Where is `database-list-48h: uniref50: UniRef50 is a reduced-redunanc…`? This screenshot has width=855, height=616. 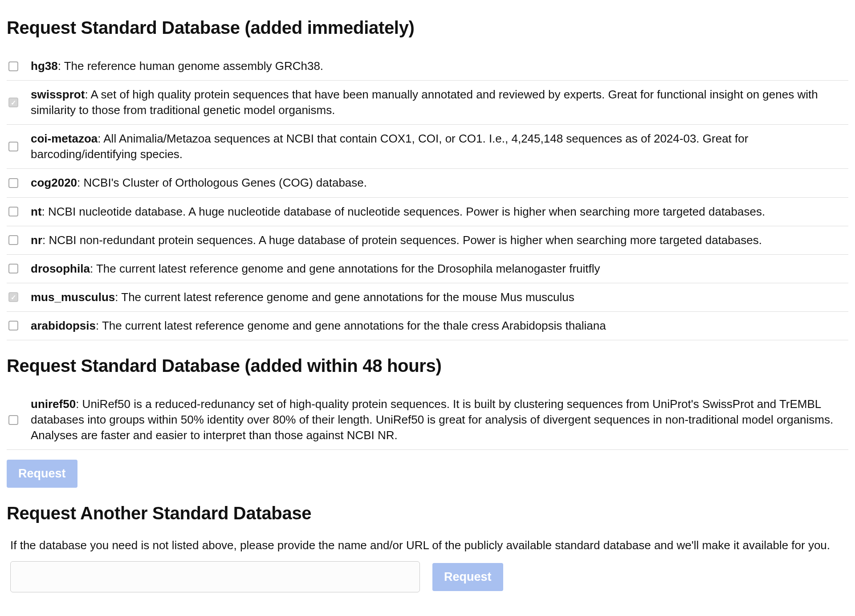
database-list-48h: uniref50: UniRef50 is a reduced-redunanc… is located at coordinates (428, 420).